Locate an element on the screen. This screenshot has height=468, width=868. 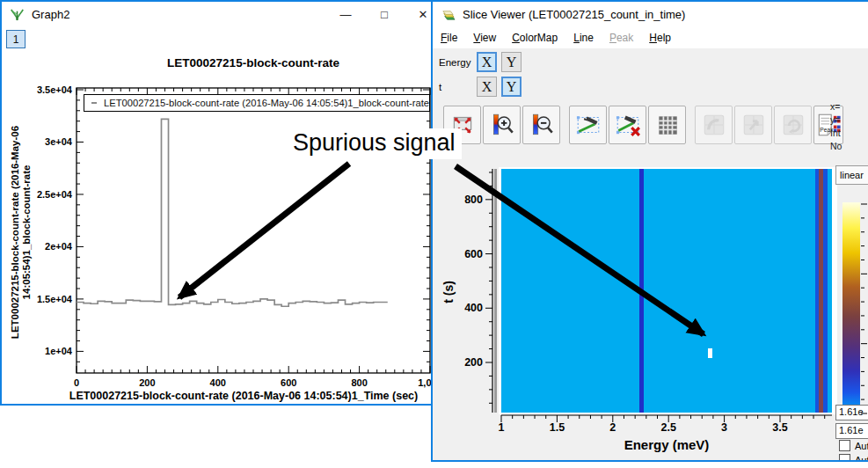
energy-x-button: X is located at coordinates (487, 62).